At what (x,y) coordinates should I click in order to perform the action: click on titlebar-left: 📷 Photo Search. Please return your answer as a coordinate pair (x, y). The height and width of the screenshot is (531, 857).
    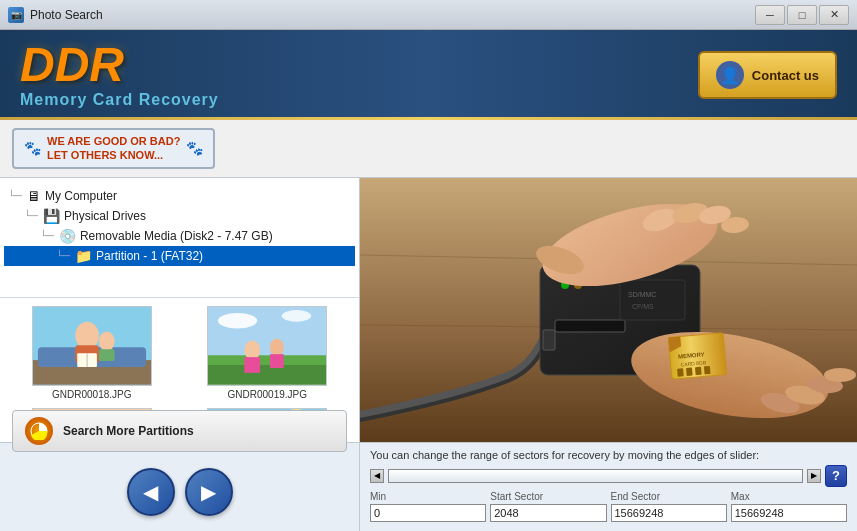
    Looking at the image, I should click on (56, 15).